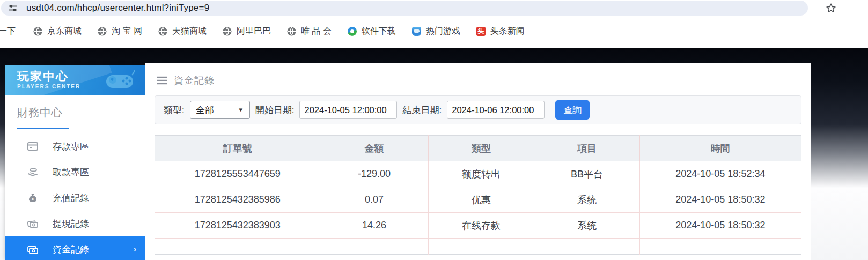  What do you see at coordinates (120, 80) in the screenshot?
I see `gamepad-icon` at bounding box center [120, 80].